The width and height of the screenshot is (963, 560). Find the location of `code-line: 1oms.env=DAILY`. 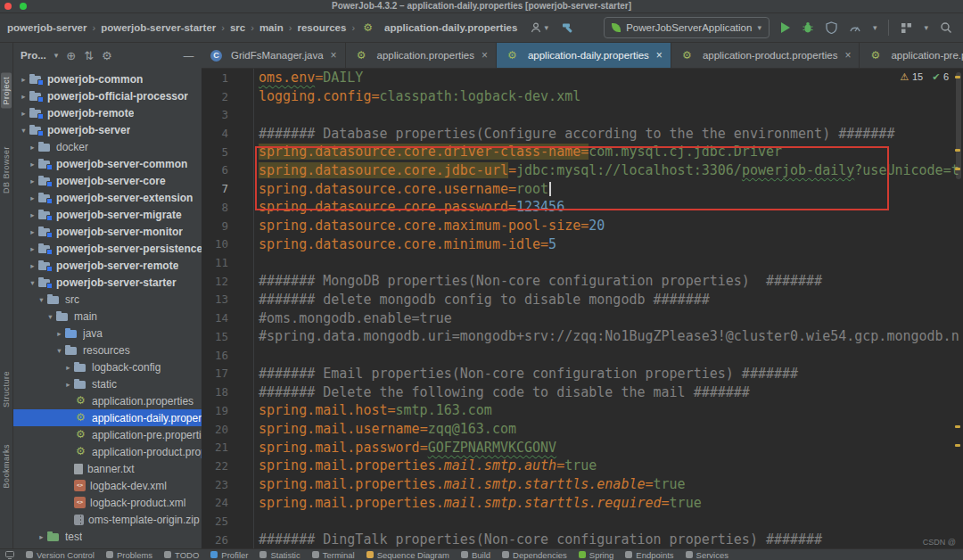

code-line: 1oms.env=DAILY is located at coordinates (582, 78).